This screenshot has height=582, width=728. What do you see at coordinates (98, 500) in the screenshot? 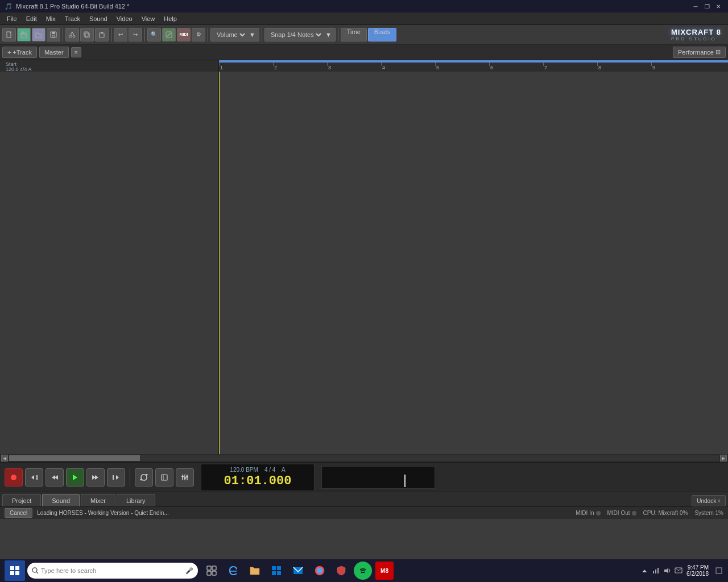
I see `tab-mixer: Mixer` at bounding box center [98, 500].